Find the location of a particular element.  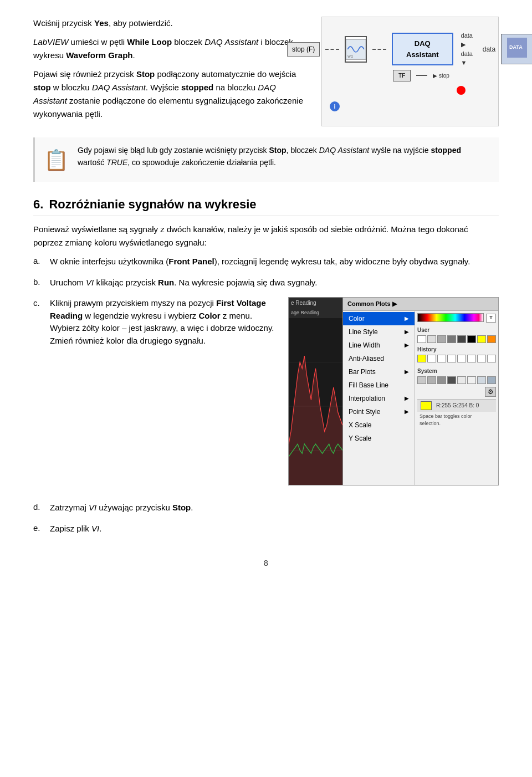

system-color-grid: ⚙ is located at coordinates (457, 387).